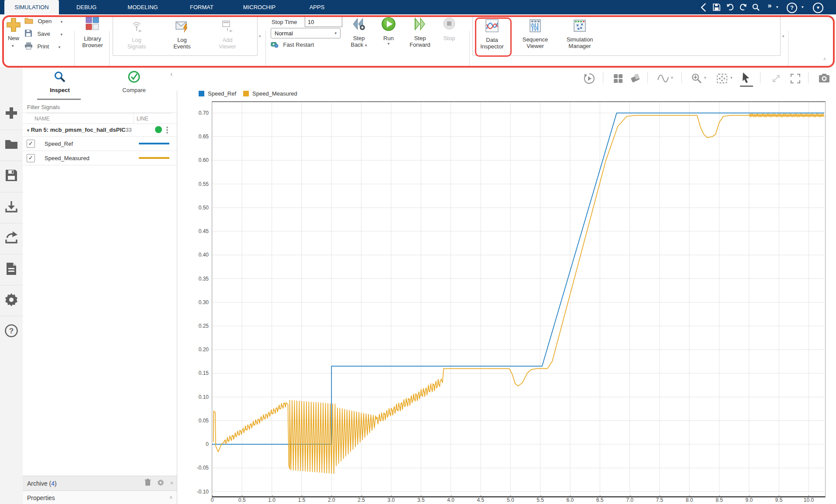 Image resolution: width=836 pixels, height=504 pixels. Describe the element at coordinates (776, 79) in the screenshot. I see `expand-icon` at that location.